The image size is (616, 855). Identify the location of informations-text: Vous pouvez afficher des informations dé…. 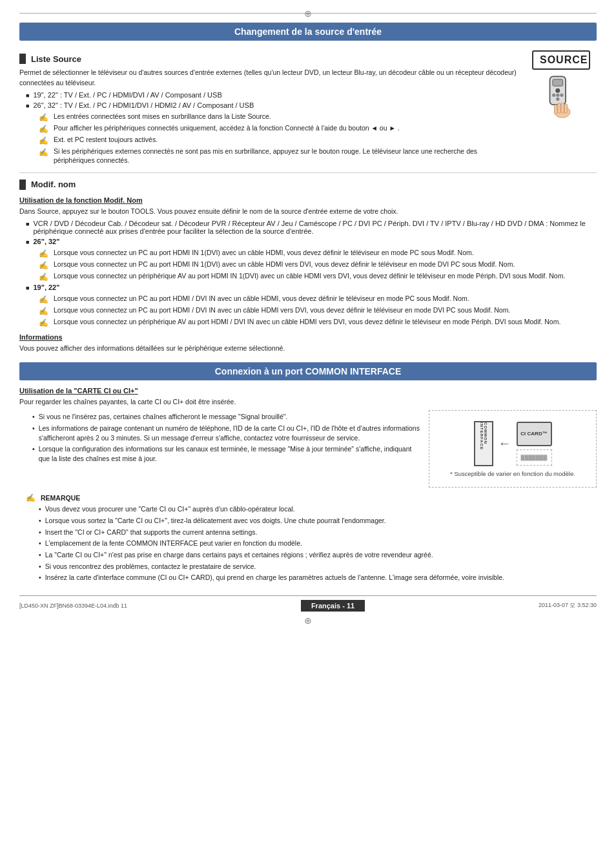
(308, 349).